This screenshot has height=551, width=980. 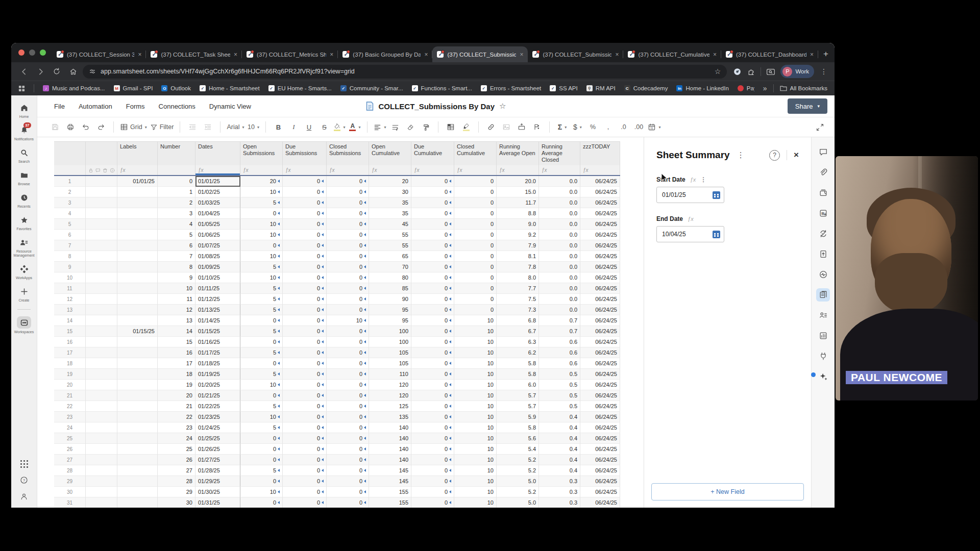 I want to click on cell-open_cum: 155, so click(x=390, y=503).